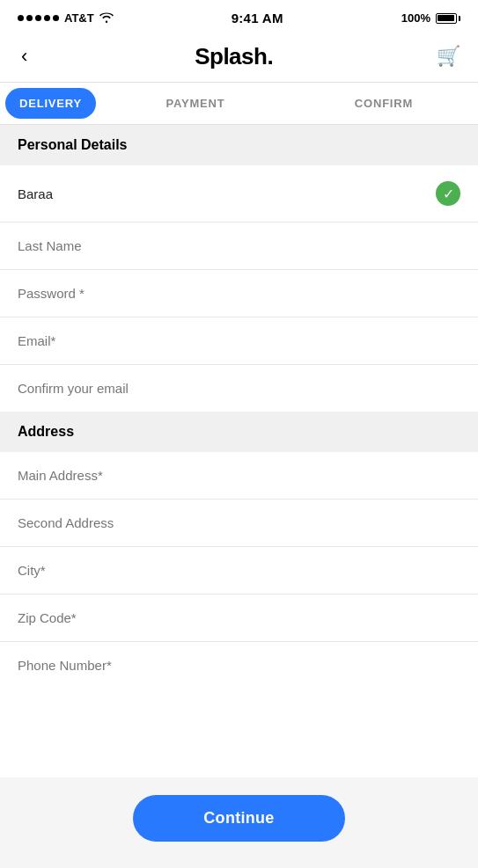 The height and width of the screenshot is (868, 478). I want to click on step-payment: PAYMENT, so click(195, 104).